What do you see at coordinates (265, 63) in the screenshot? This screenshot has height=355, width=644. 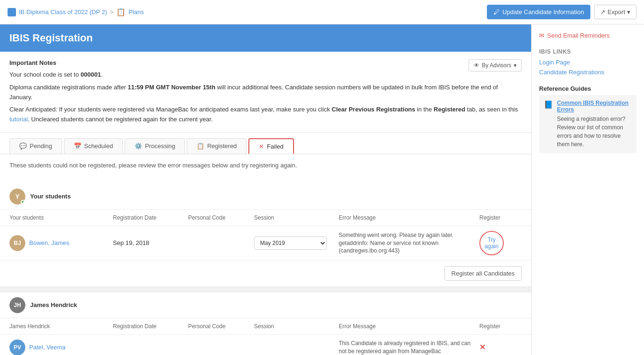 I see `notes-title: Important Notes` at bounding box center [265, 63].